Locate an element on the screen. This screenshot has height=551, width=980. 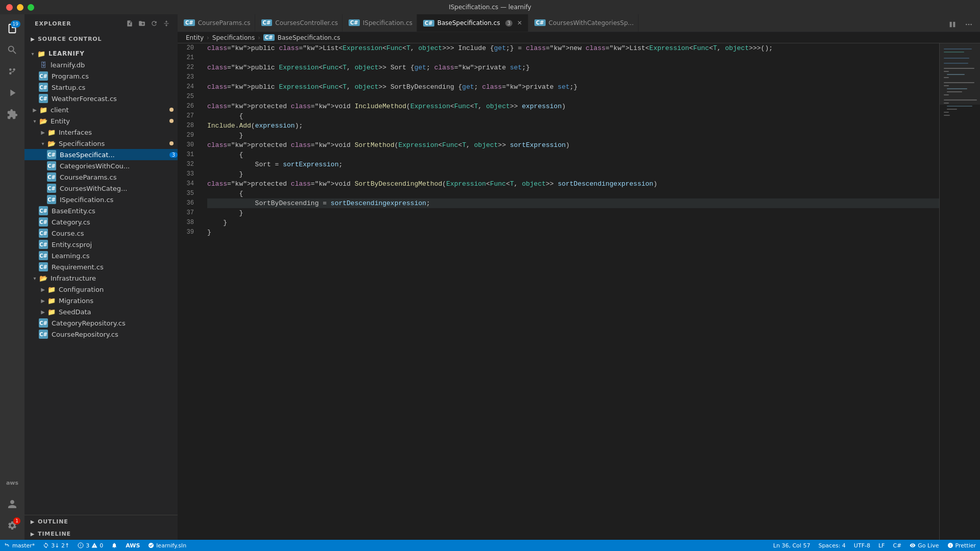
line-number: 27 is located at coordinates (188, 116).